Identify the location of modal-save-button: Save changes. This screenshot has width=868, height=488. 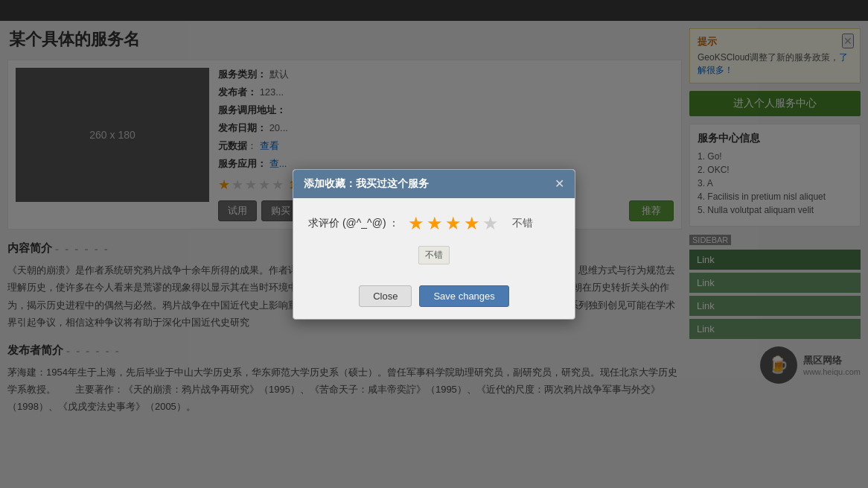
(464, 297).